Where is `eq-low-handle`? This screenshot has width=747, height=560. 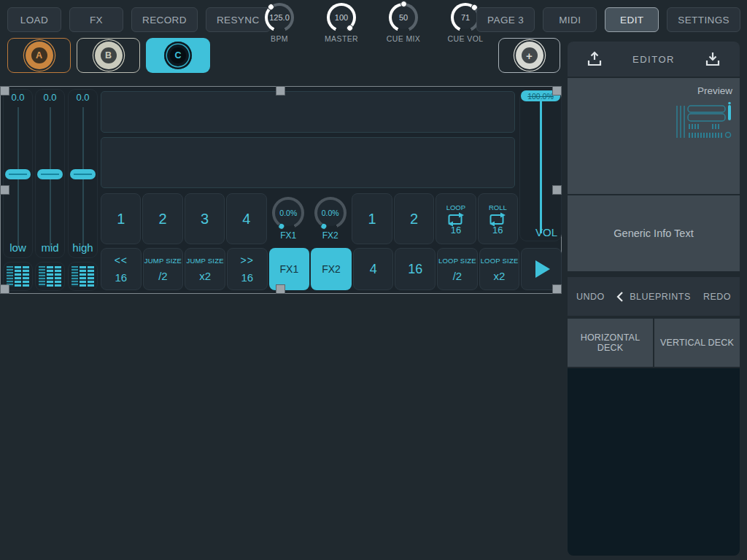 eq-low-handle is located at coordinates (18, 174).